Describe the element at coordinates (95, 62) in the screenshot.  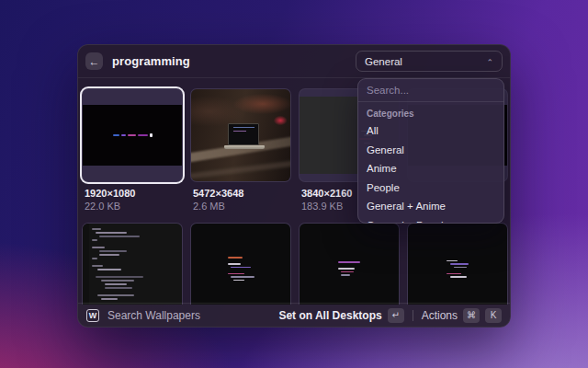
I see `back-arrow-icon: ←` at that location.